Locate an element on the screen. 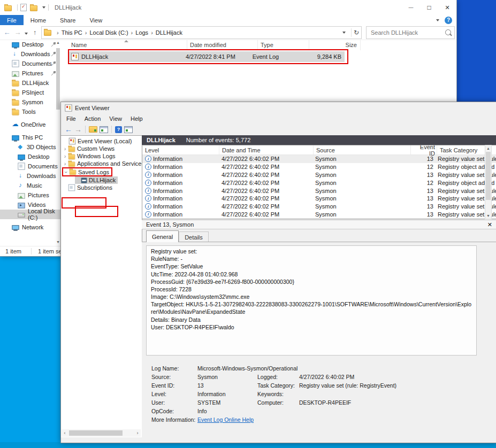 The width and height of the screenshot is (496, 448). action-pane-icon is located at coordinates (128, 129).